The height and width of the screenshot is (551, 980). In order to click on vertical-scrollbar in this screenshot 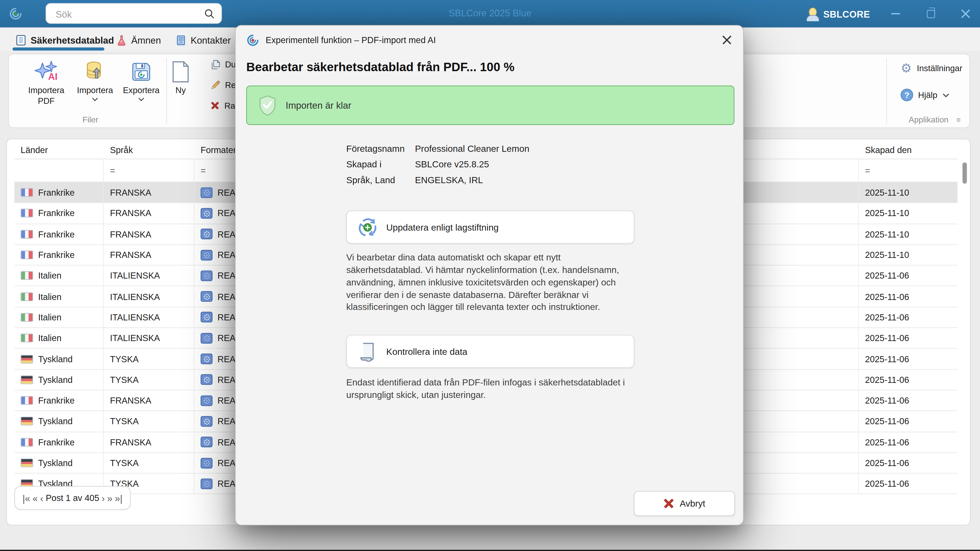, I will do `click(965, 320)`.